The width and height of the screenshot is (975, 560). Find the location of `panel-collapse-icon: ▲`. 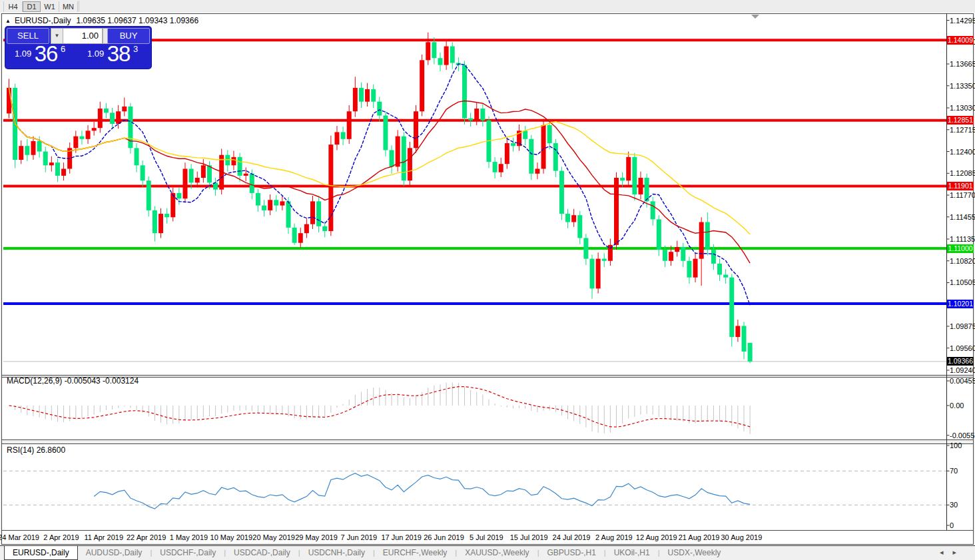

panel-collapse-icon: ▲ is located at coordinates (8, 21).